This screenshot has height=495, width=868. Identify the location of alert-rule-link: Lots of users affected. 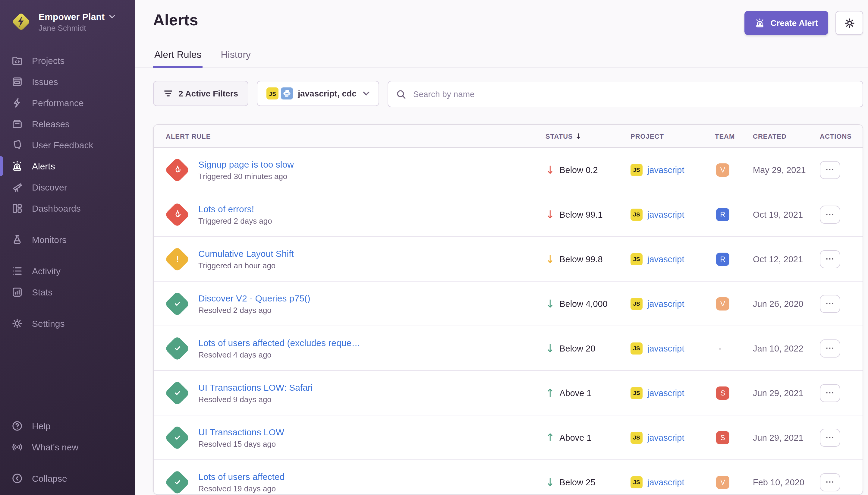
(241, 476).